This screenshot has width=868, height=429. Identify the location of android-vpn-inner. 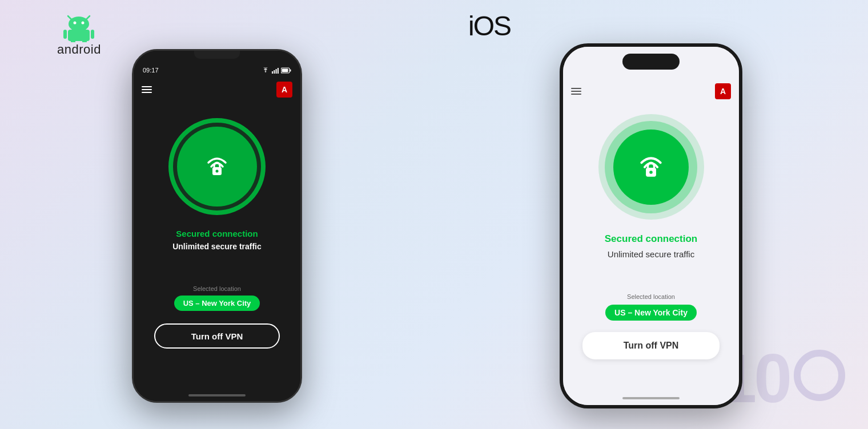
(217, 167).